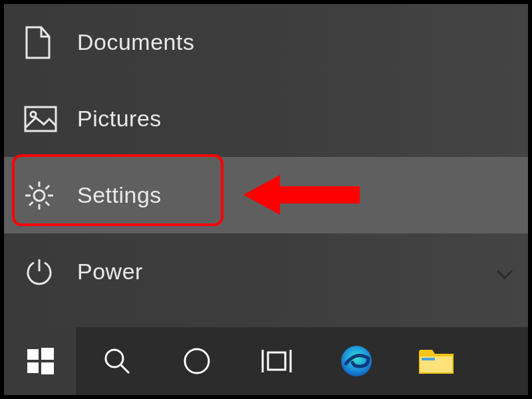 This screenshot has width=532, height=399. What do you see at coordinates (277, 361) in the screenshot?
I see `taskbar-task-view-button` at bounding box center [277, 361].